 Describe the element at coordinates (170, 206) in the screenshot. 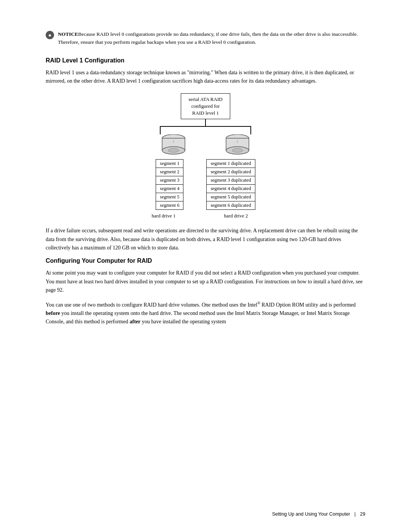

I see `seg-left-6: segment 6` at that location.